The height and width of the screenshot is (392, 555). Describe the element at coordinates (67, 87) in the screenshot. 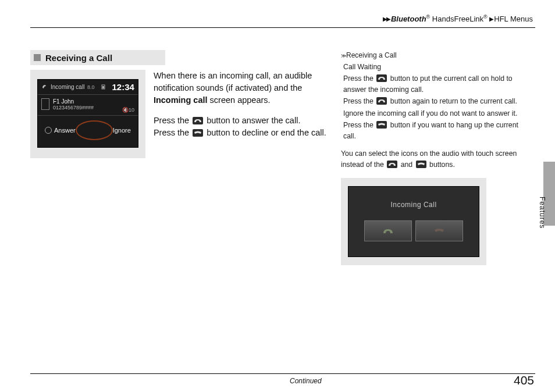

I see `incoming-call-label: Incoming call` at that location.